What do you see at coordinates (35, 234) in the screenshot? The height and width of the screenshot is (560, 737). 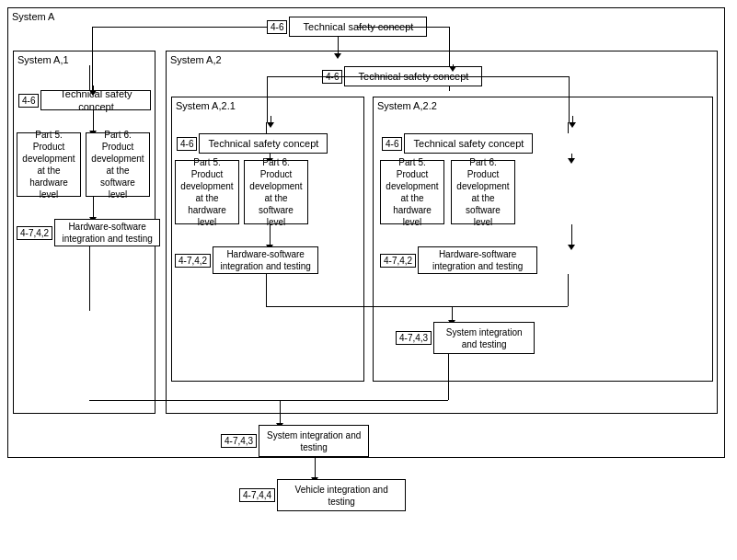 I see `hsi-a1-num: 4-7,4,2` at bounding box center [35, 234].